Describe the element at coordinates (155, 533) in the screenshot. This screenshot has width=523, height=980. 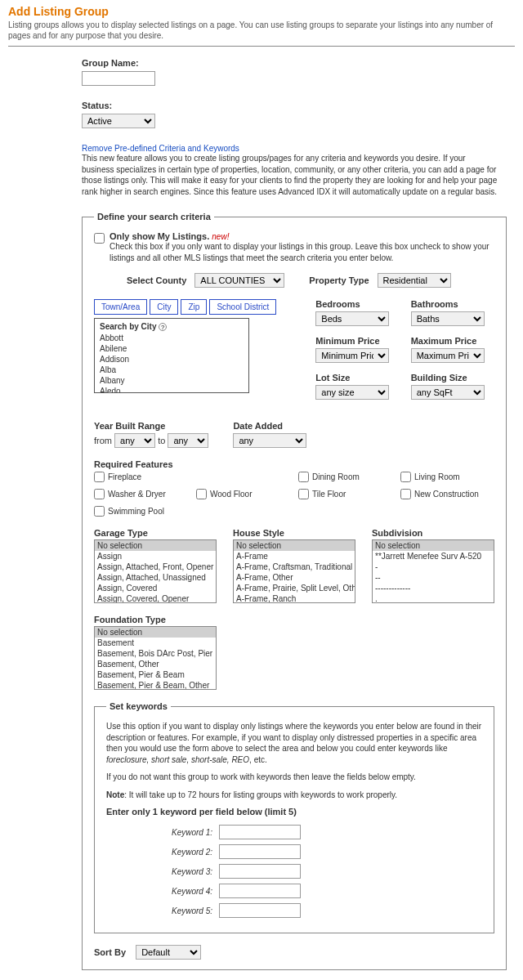
I see `garage-type-label: Garage Type` at that location.